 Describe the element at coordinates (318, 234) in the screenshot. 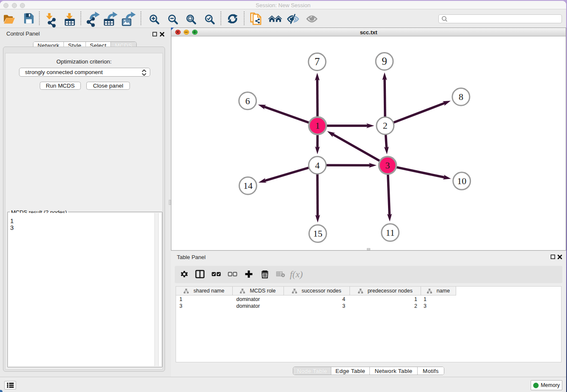

I see `svg-text: 15` at that location.